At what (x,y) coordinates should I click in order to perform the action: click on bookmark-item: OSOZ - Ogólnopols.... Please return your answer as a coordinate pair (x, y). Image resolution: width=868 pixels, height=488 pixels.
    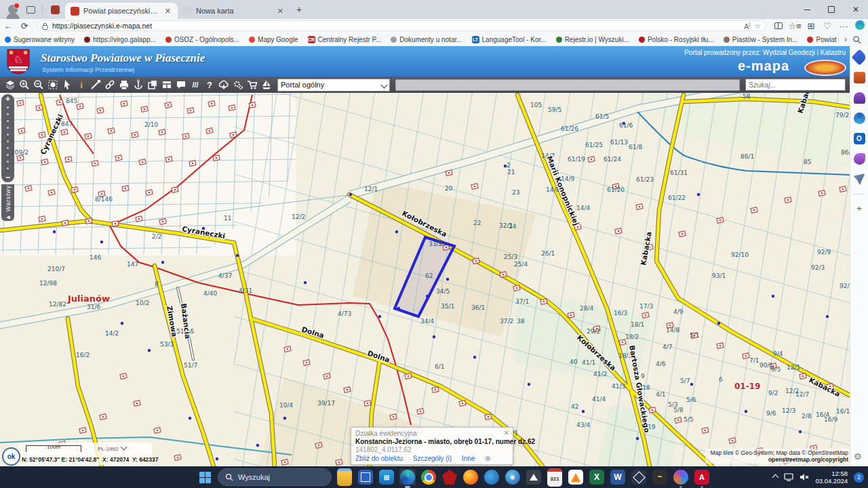
    Looking at the image, I should click on (202, 39).